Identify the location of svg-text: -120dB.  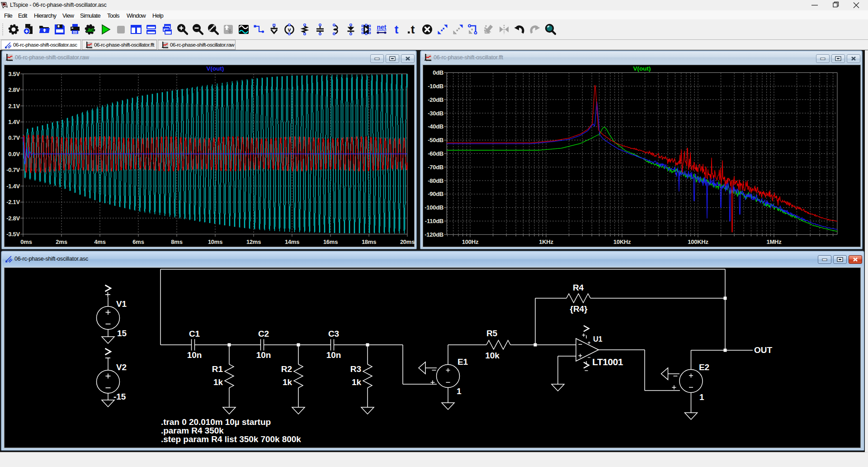
(434, 234).